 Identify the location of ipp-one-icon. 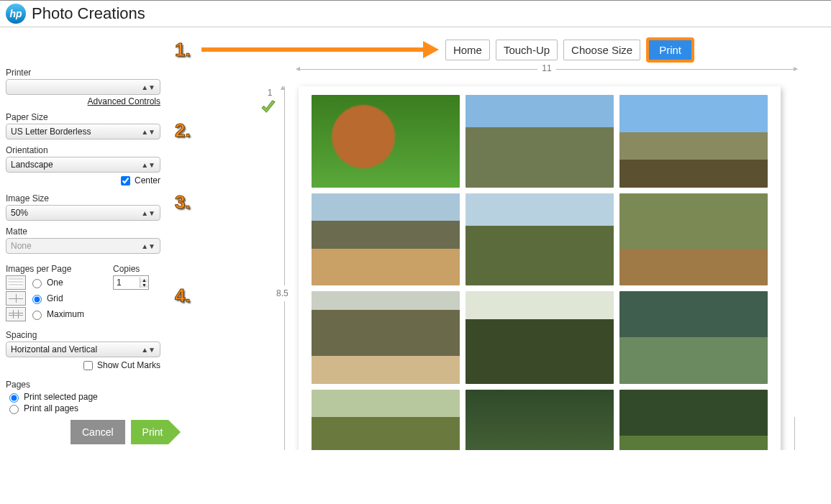
(16, 283).